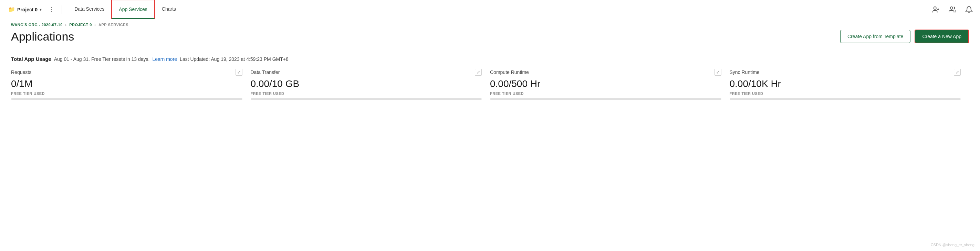 Image resolution: width=980 pixels, height=251 pixels. What do you see at coordinates (169, 9) in the screenshot?
I see `tab-charts: Charts` at bounding box center [169, 9].